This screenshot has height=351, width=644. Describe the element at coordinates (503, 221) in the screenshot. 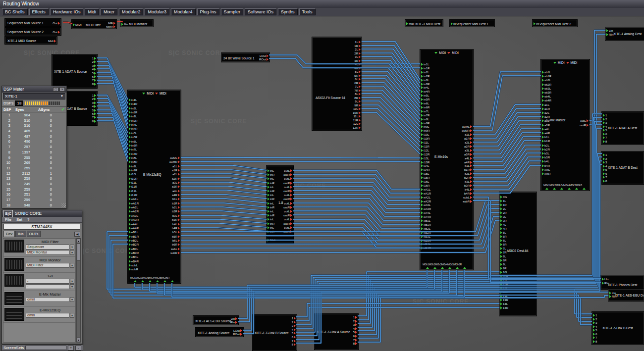

I see `port-asio2-dest-64-3r: 3R` at that location.